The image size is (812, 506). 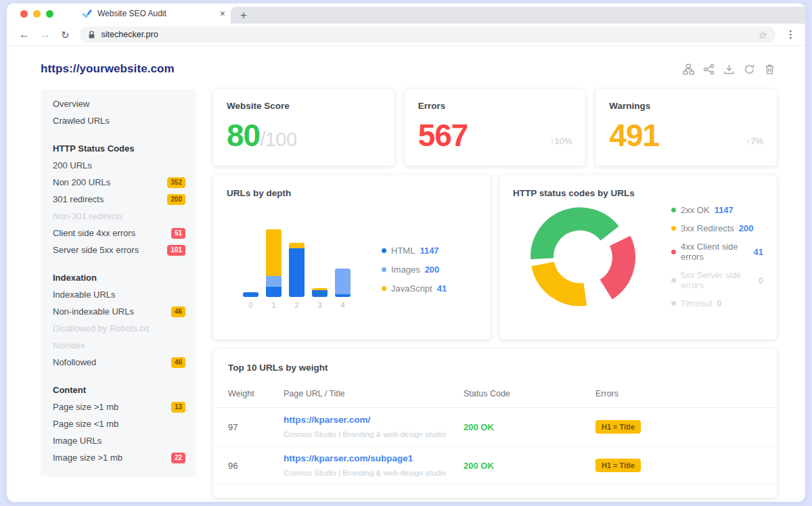 I want to click on legend-item-5xx: 5xx Server side errors 0, so click(x=717, y=280).